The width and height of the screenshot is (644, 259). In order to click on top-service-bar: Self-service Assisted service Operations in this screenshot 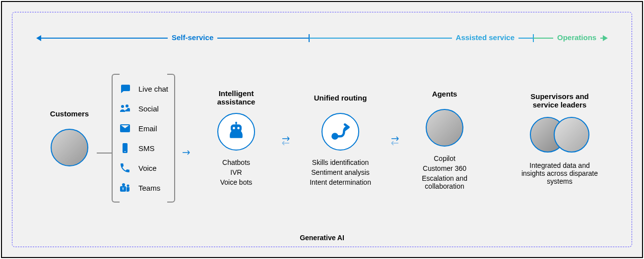, I will do `click(322, 38)`.